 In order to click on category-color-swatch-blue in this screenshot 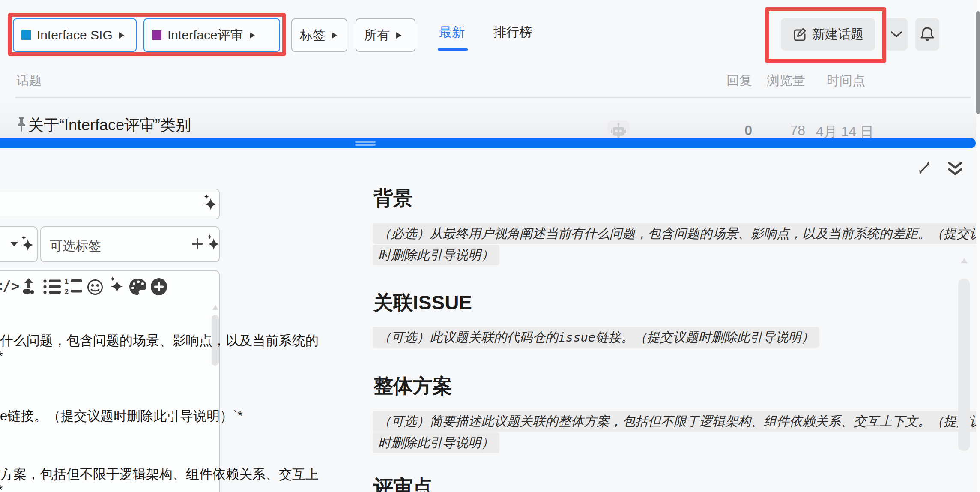, I will do `click(26, 35)`.